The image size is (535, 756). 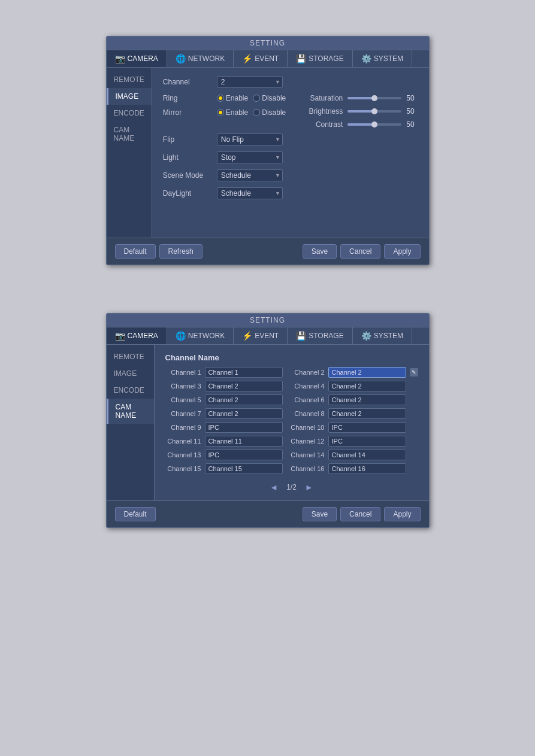 I want to click on flip-select: No Flip Flip, so click(x=250, y=139).